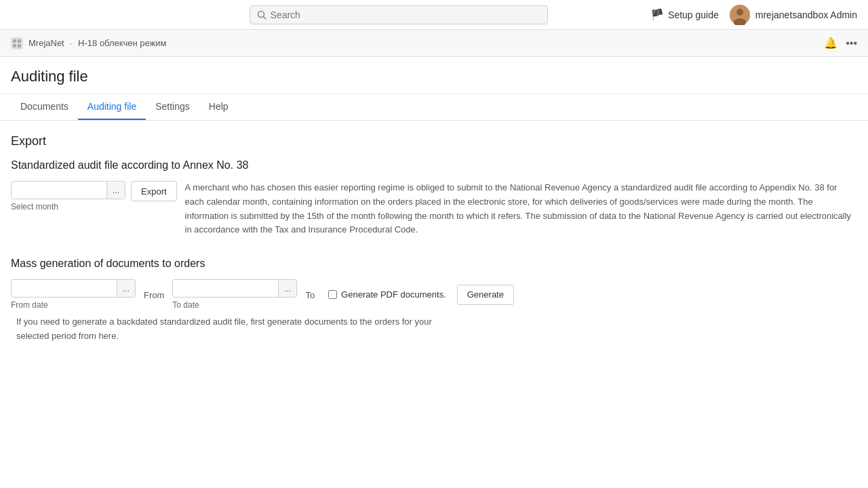  I want to click on from-date-input, so click(64, 289).